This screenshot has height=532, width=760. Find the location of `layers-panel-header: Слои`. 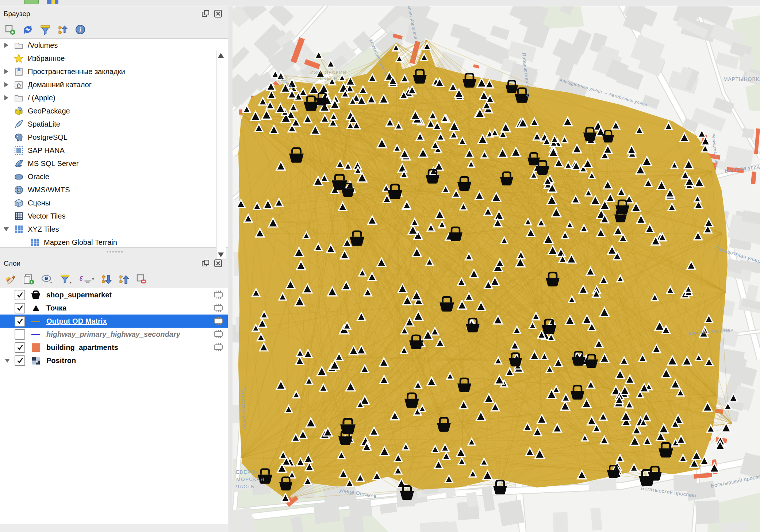

layers-panel-header: Слои is located at coordinates (114, 263).